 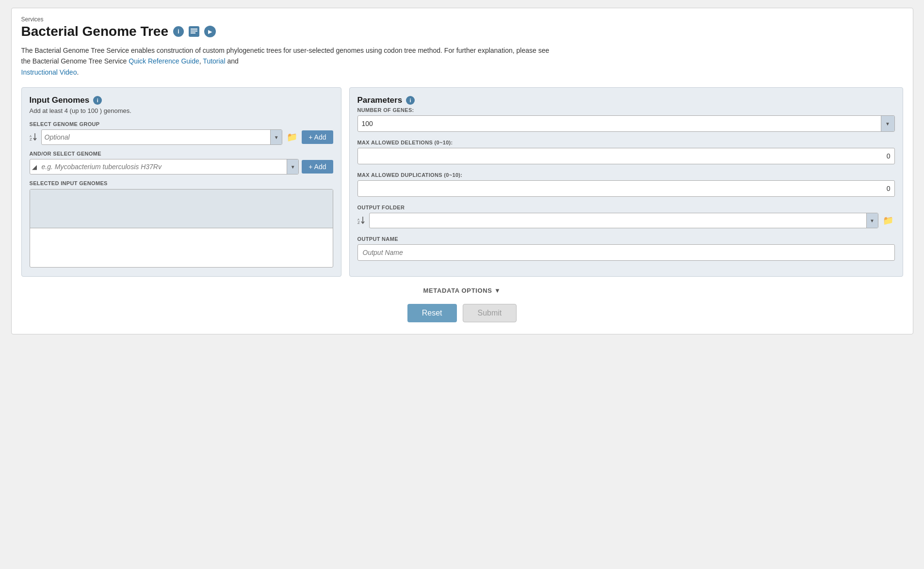 What do you see at coordinates (626, 142) in the screenshot?
I see `max-deletions-label: MAX ALLOWED DELETIONS (0~10):` at bounding box center [626, 142].